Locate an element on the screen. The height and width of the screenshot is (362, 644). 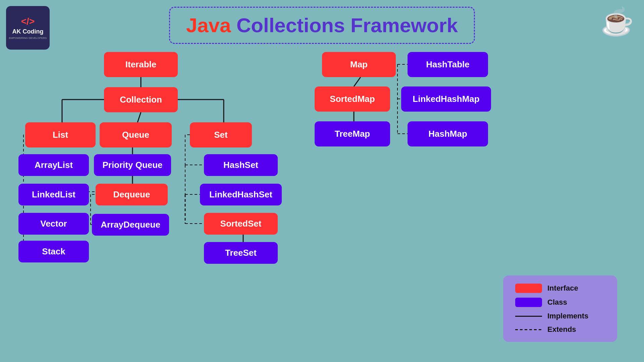
legend-extends: Extends is located at coordinates (560, 329).